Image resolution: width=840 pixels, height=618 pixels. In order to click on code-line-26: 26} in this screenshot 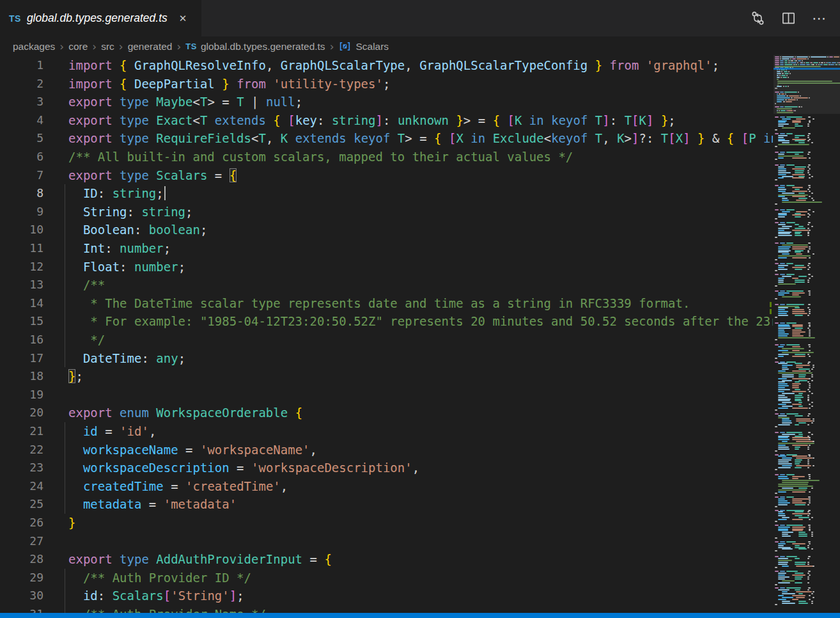, I will do `click(386, 523)`.